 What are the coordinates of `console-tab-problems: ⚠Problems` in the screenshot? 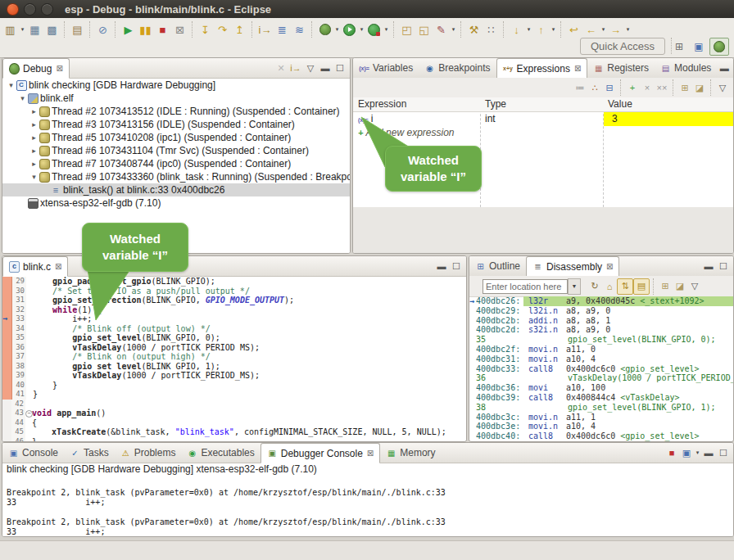 It's located at (148, 453).